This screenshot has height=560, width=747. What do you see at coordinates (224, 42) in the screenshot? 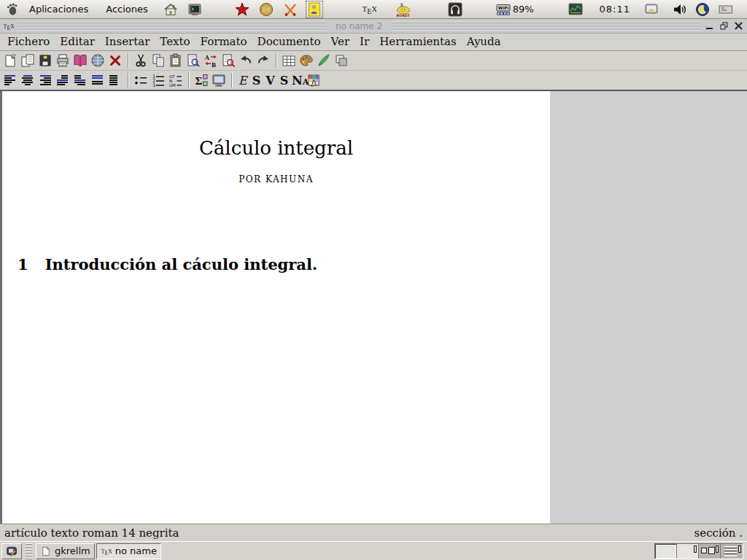
I see `menu-formato: Formato` at bounding box center [224, 42].